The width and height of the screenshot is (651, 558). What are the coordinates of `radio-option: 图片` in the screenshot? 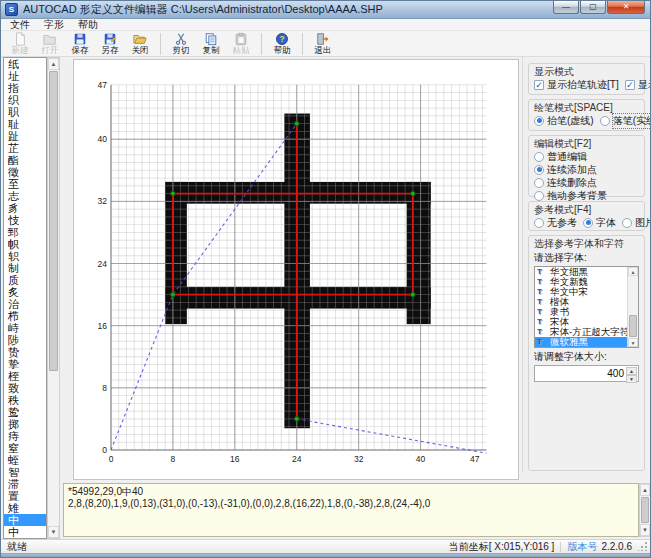 It's located at (636, 222).